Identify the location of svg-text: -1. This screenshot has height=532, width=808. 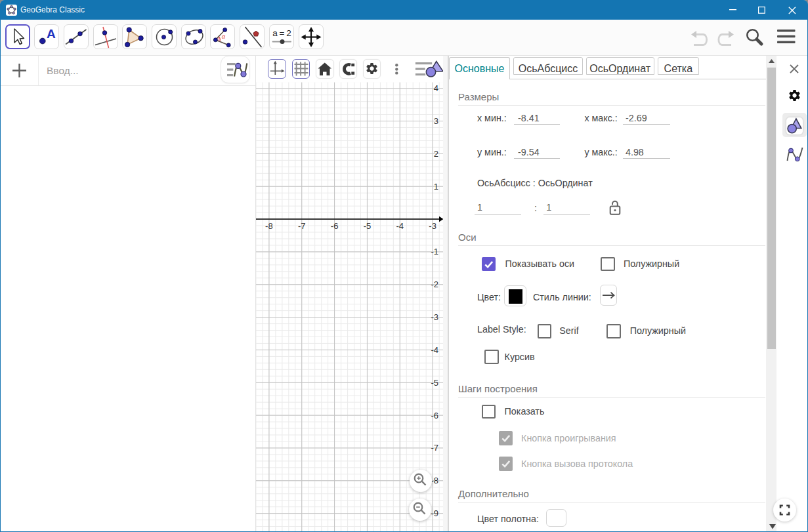
(435, 252).